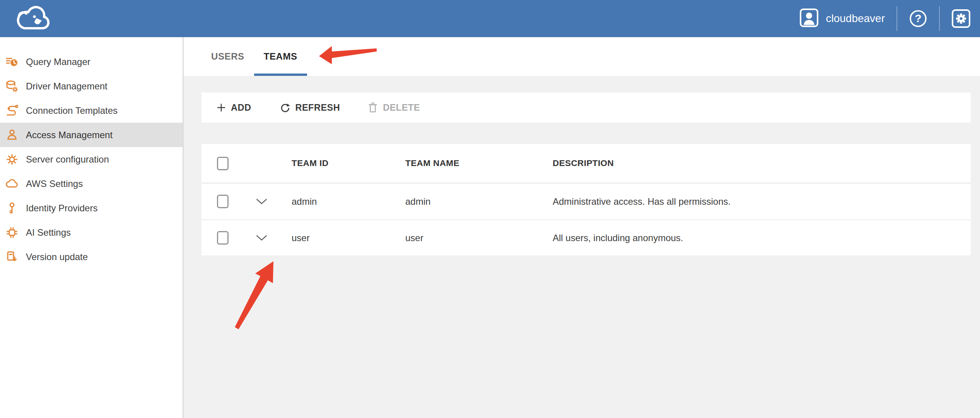 The height and width of the screenshot is (418, 980). Describe the element at coordinates (67, 159) in the screenshot. I see `sidebar-item-label: Server configuration` at that location.